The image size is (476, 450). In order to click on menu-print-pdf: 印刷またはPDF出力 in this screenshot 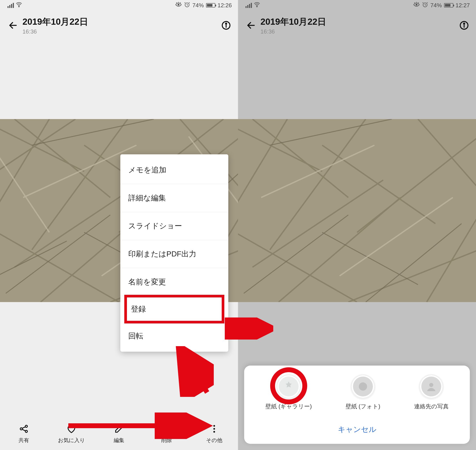, I will do `click(174, 254)`.